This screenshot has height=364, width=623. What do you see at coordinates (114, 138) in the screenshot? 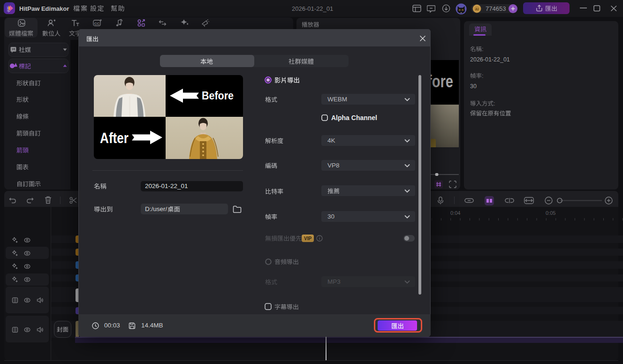
I see `svg-text: After` at bounding box center [114, 138].